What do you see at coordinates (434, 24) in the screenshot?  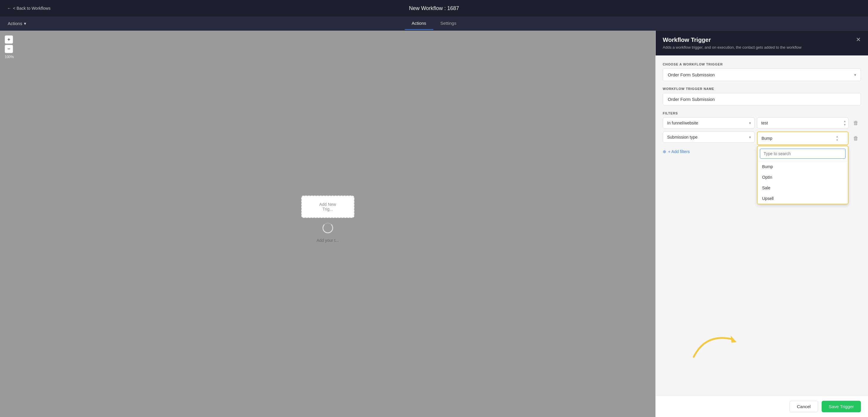 I see `tabs-bar: Actions ▾ Actions Settings` at bounding box center [434, 24].